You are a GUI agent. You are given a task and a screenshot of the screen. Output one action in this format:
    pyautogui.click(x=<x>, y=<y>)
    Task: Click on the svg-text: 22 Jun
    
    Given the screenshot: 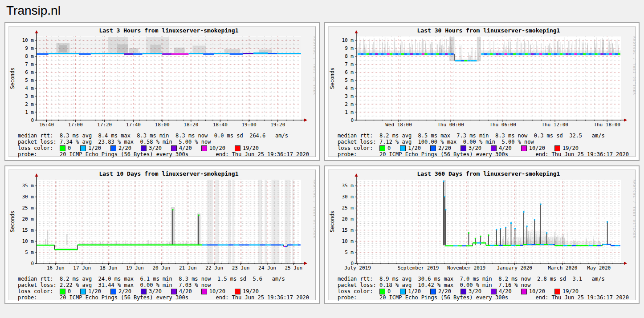 What is the action you would take?
    pyautogui.click(x=214, y=268)
    